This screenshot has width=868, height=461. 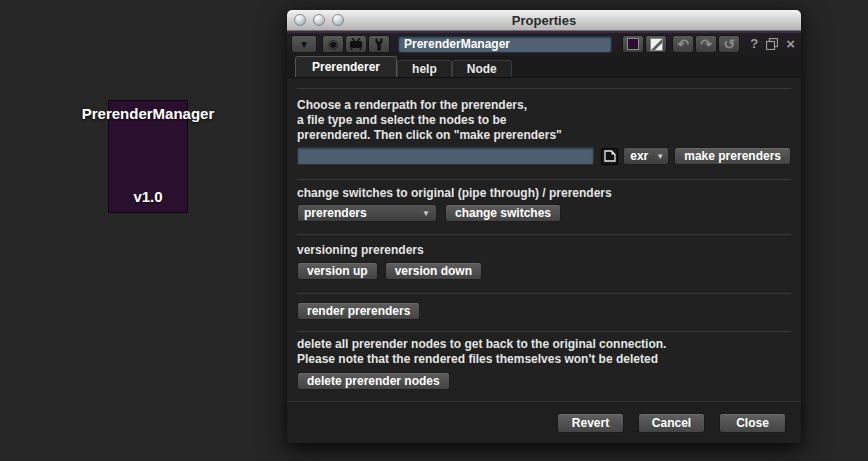 I want to click on undo-button: ↶, so click(x=683, y=44).